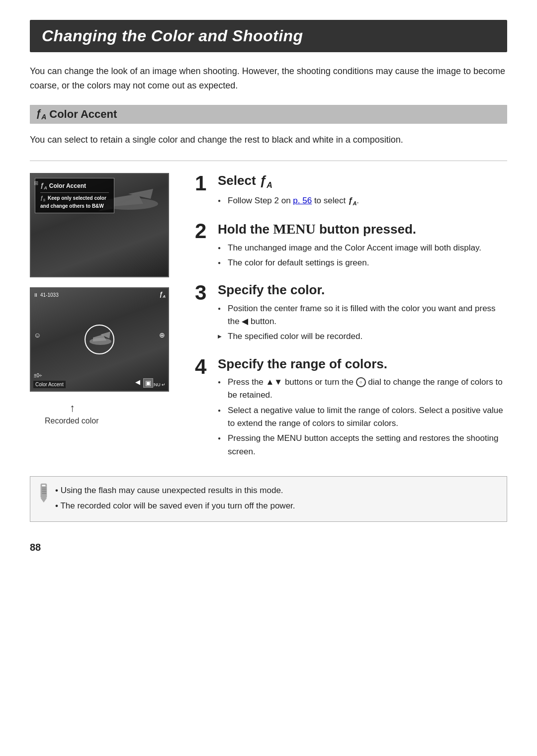 This screenshot has height=756, width=537. Describe the element at coordinates (38, 375) in the screenshot. I see `screen2-exposure: ±0÷` at that location.